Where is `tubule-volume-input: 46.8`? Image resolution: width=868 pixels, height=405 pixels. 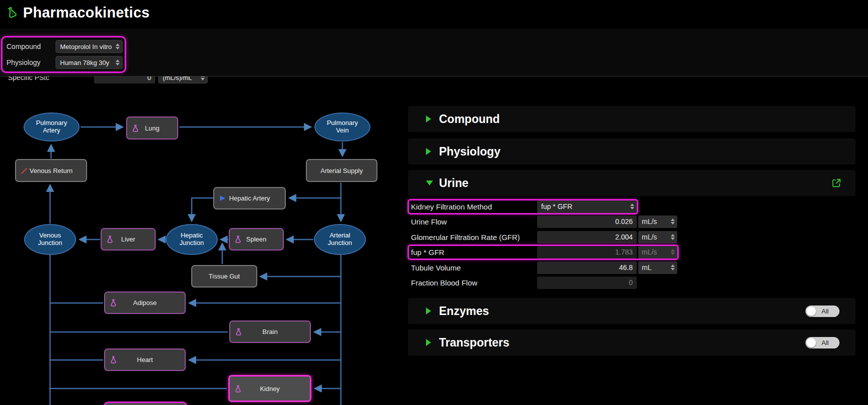
tubule-volume-input: 46.8 is located at coordinates (587, 268).